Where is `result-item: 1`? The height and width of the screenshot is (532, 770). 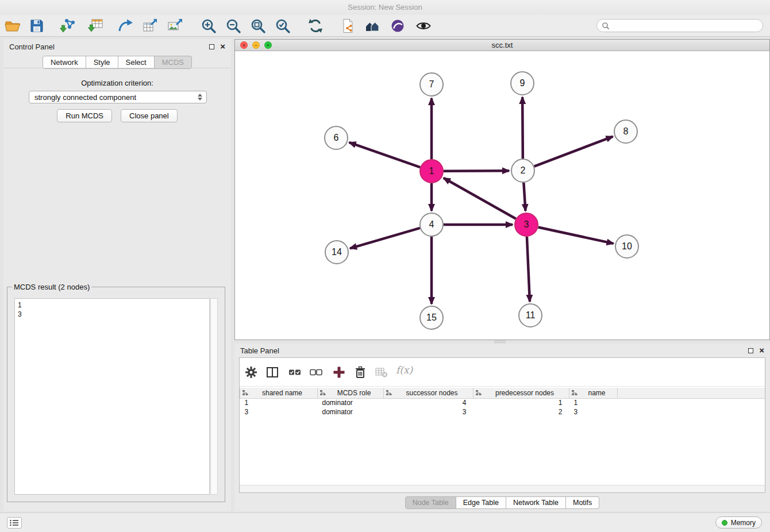 result-item: 1 is located at coordinates (112, 305).